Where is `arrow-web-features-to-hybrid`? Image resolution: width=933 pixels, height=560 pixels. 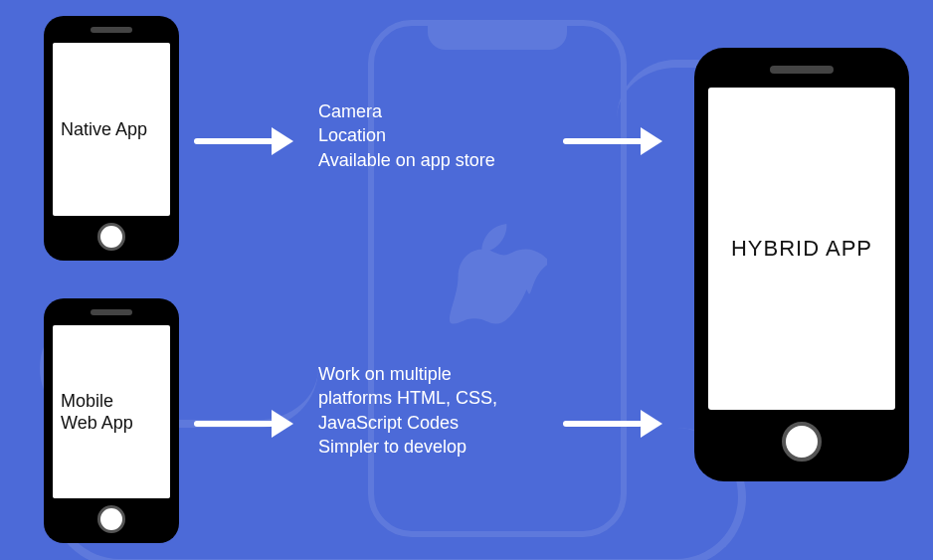 arrow-web-features-to-hybrid is located at coordinates (613, 424).